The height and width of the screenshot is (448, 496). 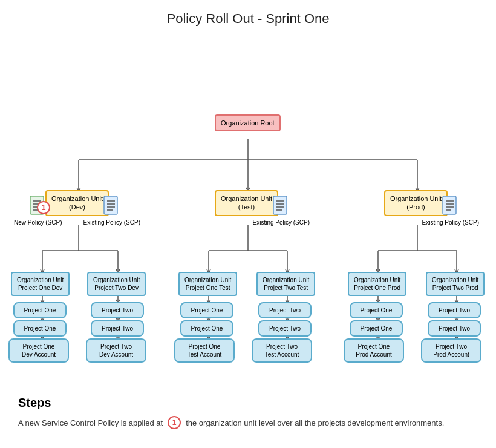 I want to click on proj-two-test-acc: Project TwoTest Account, so click(x=282, y=351).